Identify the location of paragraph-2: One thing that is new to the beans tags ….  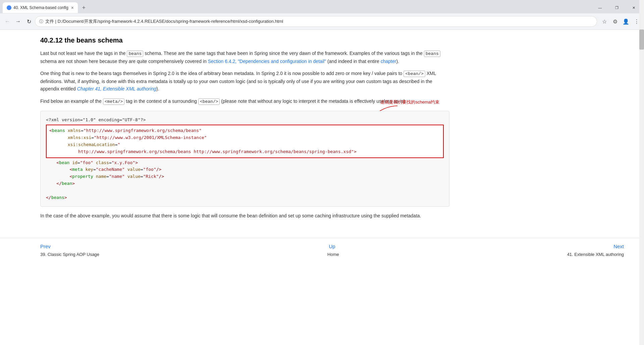
(245, 81).